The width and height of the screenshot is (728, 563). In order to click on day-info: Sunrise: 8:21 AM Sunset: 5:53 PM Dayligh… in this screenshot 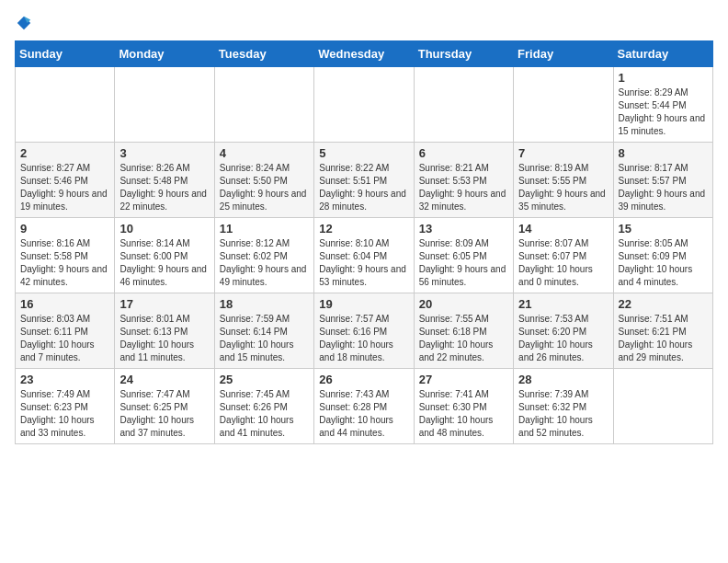, I will do `click(463, 188)`.